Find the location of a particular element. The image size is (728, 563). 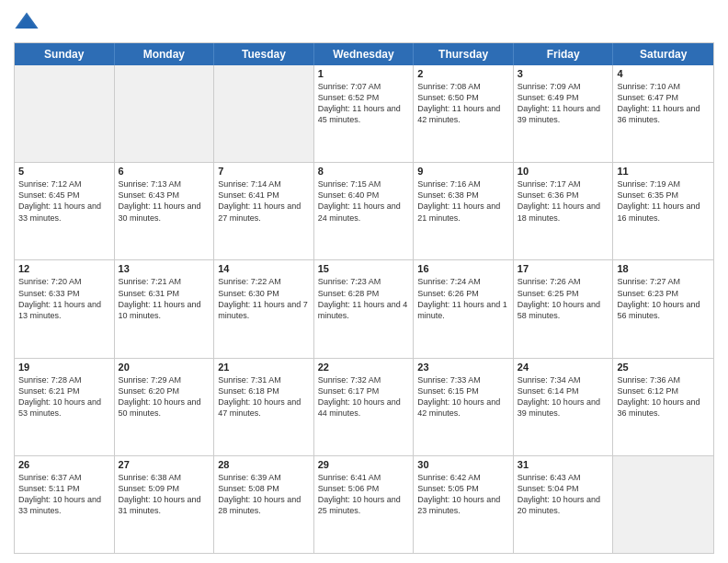

cell-info: Sunrise: 7:24 AM Sunset: 6:26 PM Dayligh… is located at coordinates (463, 298).